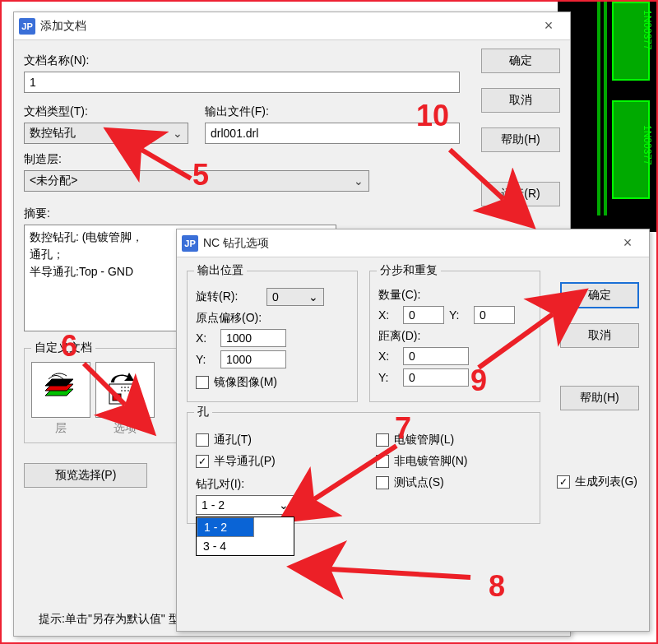  I want to click on help-button: 帮助(H), so click(521, 140).